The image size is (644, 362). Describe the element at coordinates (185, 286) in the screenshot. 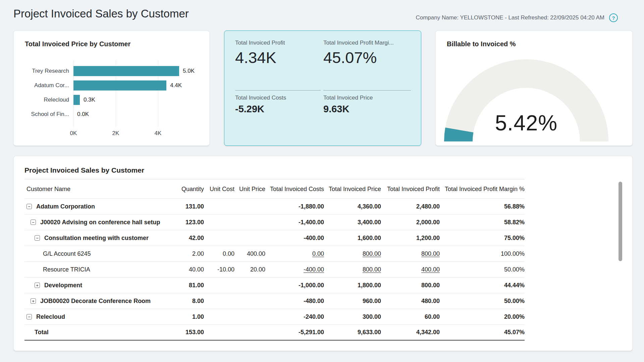

I see `table-cell: 81.00` at that location.